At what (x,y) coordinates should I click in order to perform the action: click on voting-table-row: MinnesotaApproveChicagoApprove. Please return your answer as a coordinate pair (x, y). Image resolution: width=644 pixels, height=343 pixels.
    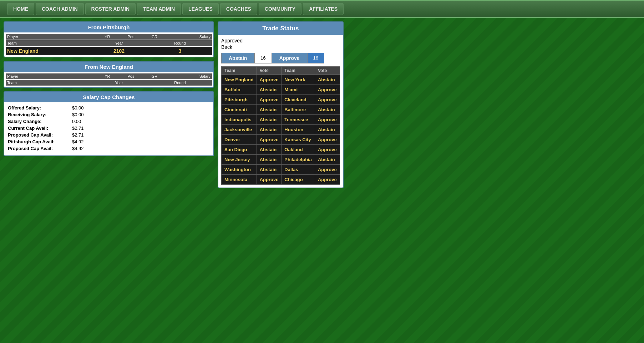
    Looking at the image, I should click on (281, 180).